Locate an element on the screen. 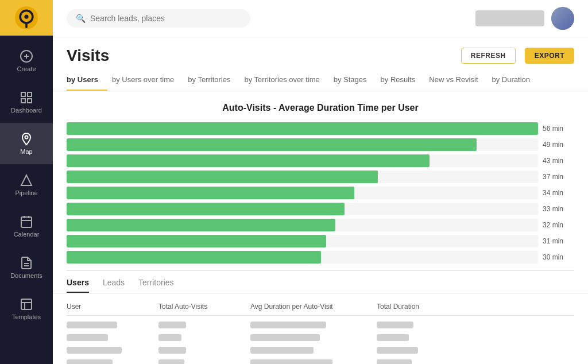 This screenshot has height=364, width=588. tab-by-territories: by Territories is located at coordinates (214, 80).